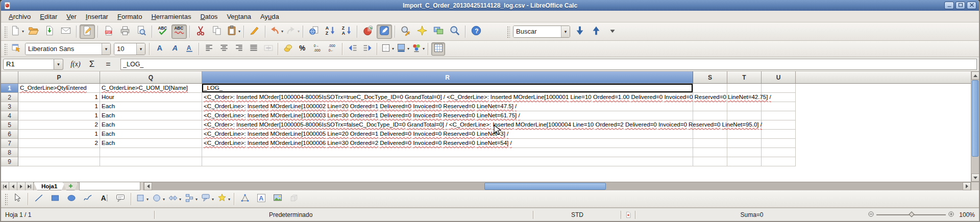  What do you see at coordinates (779, 125) in the screenshot?
I see `cell-U5` at bounding box center [779, 125].